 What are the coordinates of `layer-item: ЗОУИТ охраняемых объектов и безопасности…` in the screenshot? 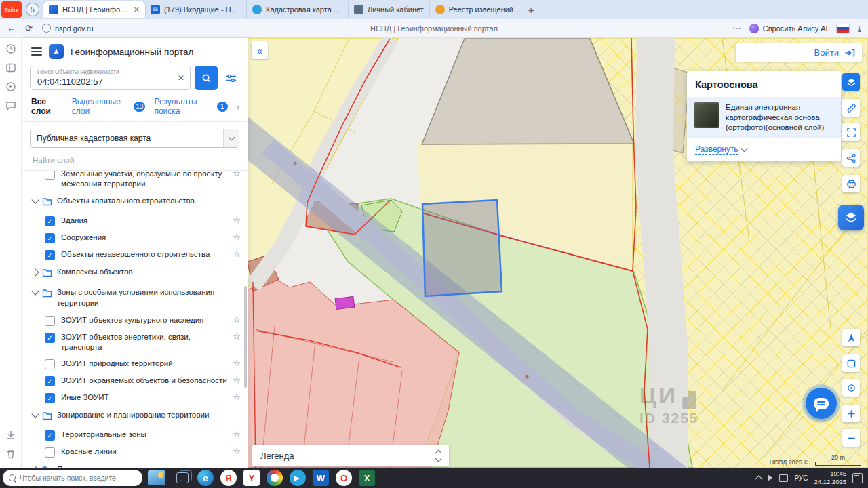 It's located at (134, 381).